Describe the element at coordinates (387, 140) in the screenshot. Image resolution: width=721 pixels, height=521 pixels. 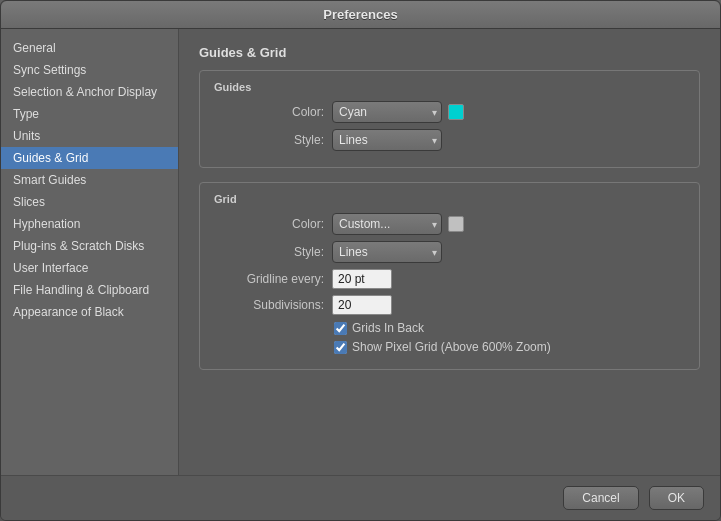
I see `guides-style-select-wrapper: Lines Dots` at that location.